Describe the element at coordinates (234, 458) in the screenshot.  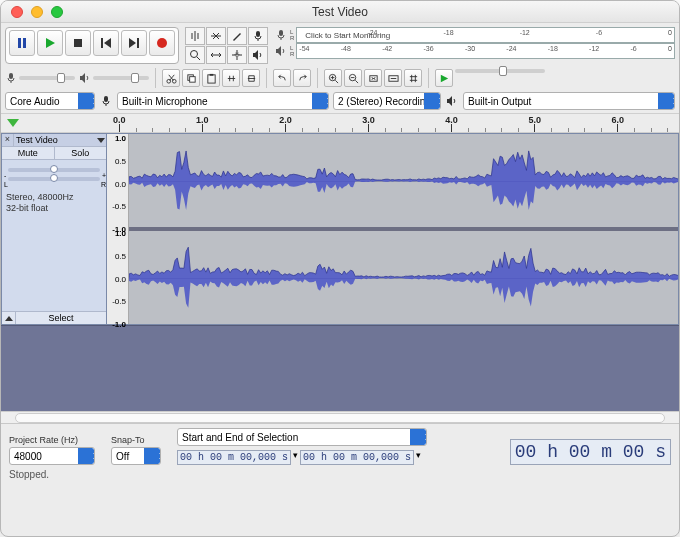
I see `selection-start-field: 00 h 00 m 00,000 s` at that location.